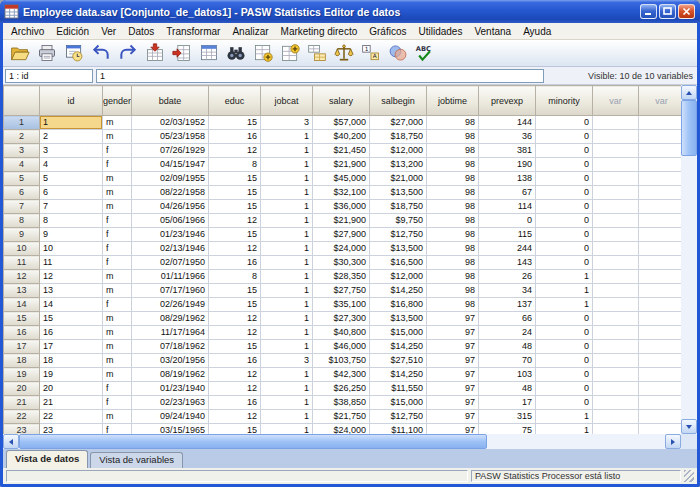 The image size is (700, 487). I want to click on cell: 04/26/1956, so click(170, 207).